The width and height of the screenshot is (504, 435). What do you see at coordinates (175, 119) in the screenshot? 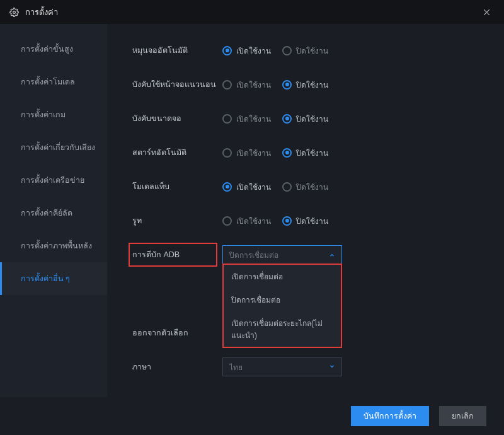
I see `row-label: บังคับขนาดจอ` at bounding box center [175, 119].